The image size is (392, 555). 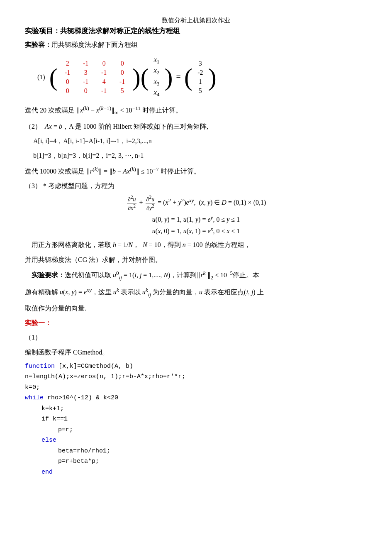 What do you see at coordinates (55, 419) in the screenshot?
I see `code-if: if k==1` at bounding box center [55, 419].